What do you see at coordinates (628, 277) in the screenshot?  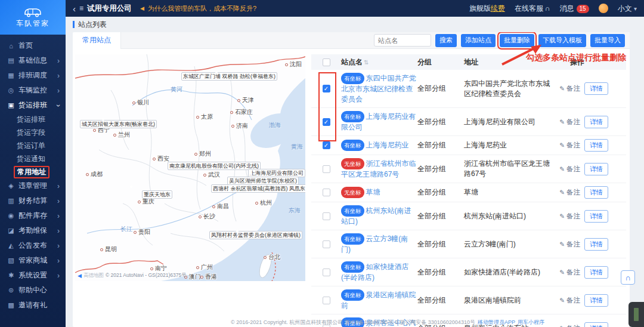 I see `floating-support-button: ∩` at bounding box center [628, 277].